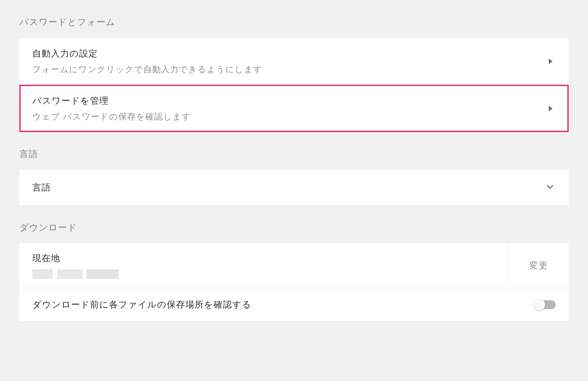 The image size is (588, 381). What do you see at coordinates (111, 117) in the screenshot?
I see `manage-passwords-subtitle: ウェブ パスワードの保存を確認します` at bounding box center [111, 117].